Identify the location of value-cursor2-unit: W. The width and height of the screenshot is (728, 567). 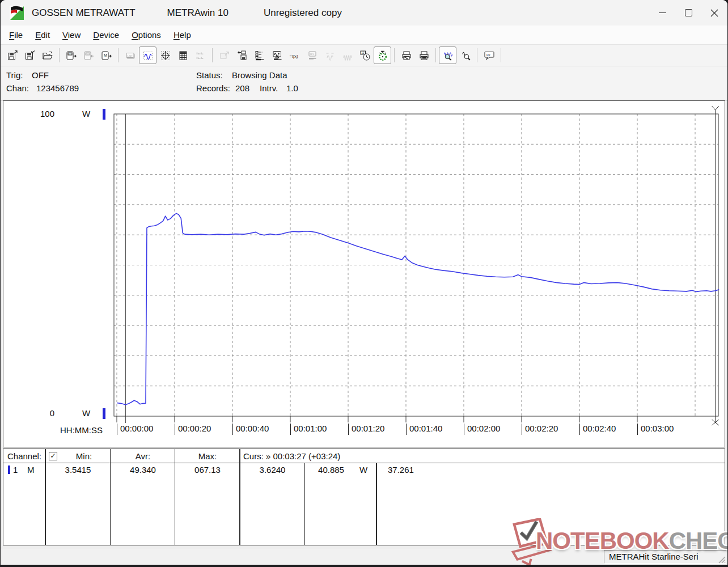
(363, 470).